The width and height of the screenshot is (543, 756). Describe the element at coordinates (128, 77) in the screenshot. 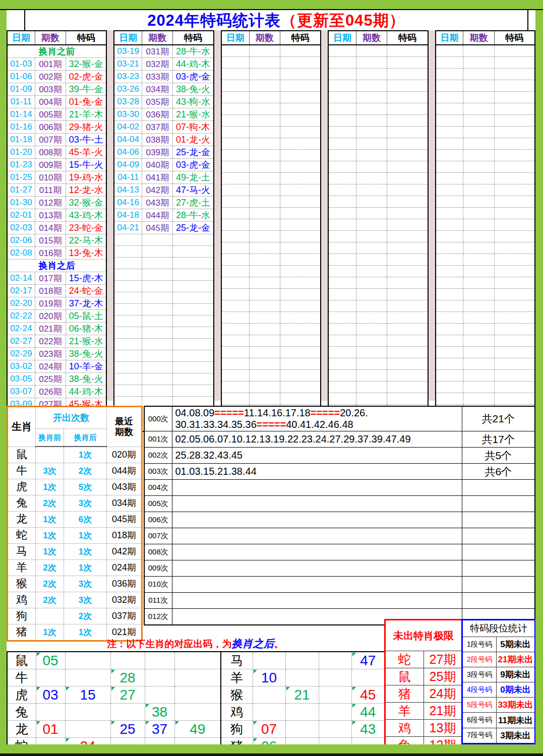

I see `result-date: 03-23` at that location.